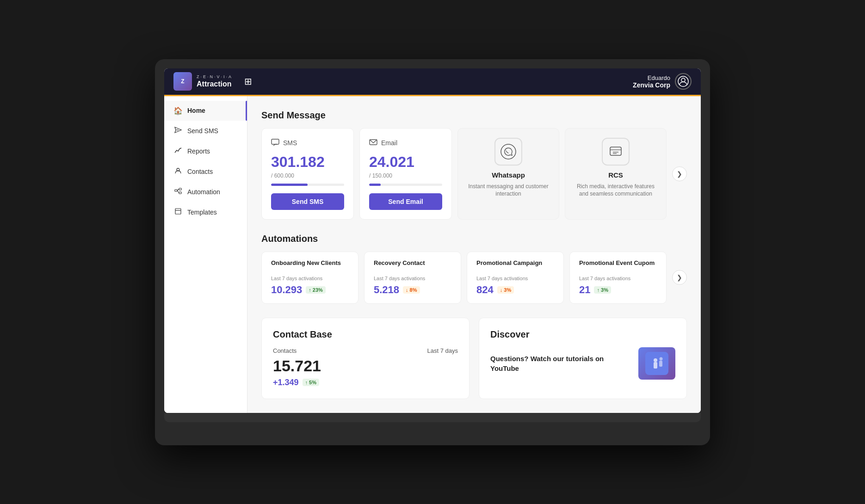 Image resolution: width=865 pixels, height=504 pixels. What do you see at coordinates (205, 111) in the screenshot?
I see `sidebar-item-home: 🏠 Home` at bounding box center [205, 111].